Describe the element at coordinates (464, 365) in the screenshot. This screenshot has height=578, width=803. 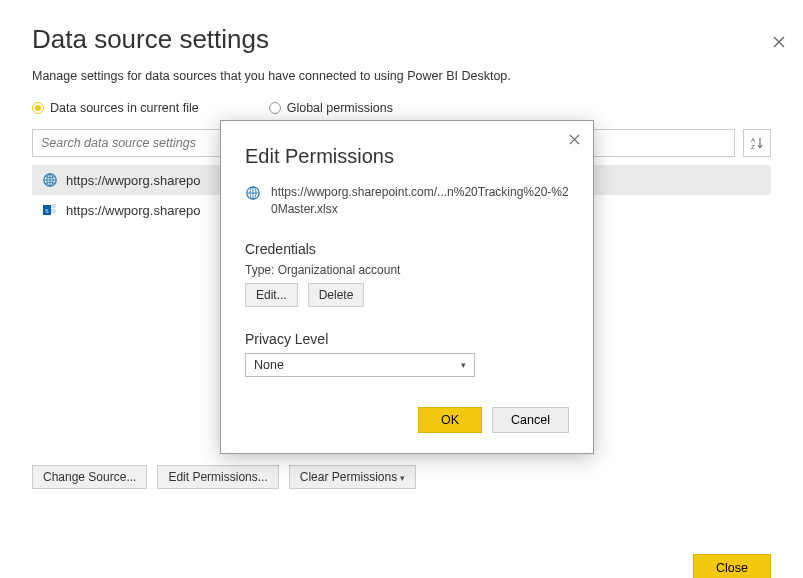
I see `chevron-down-icon: ▾` at that location.